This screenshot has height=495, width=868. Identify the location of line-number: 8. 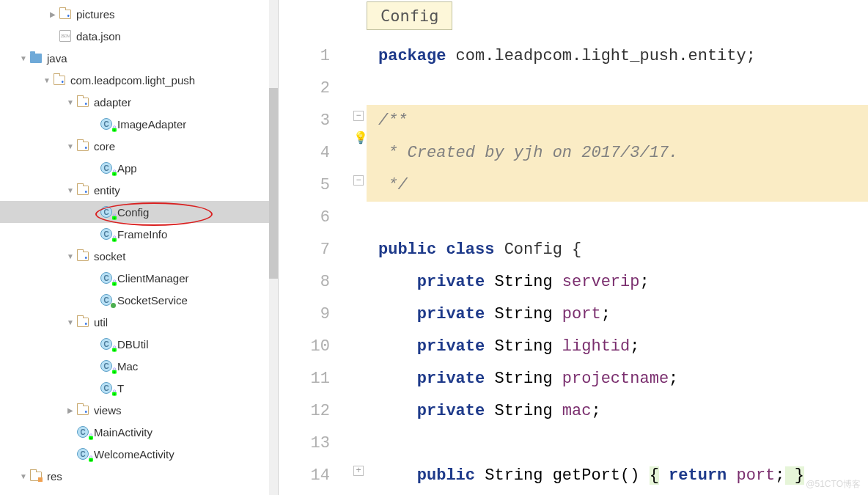
(304, 282).